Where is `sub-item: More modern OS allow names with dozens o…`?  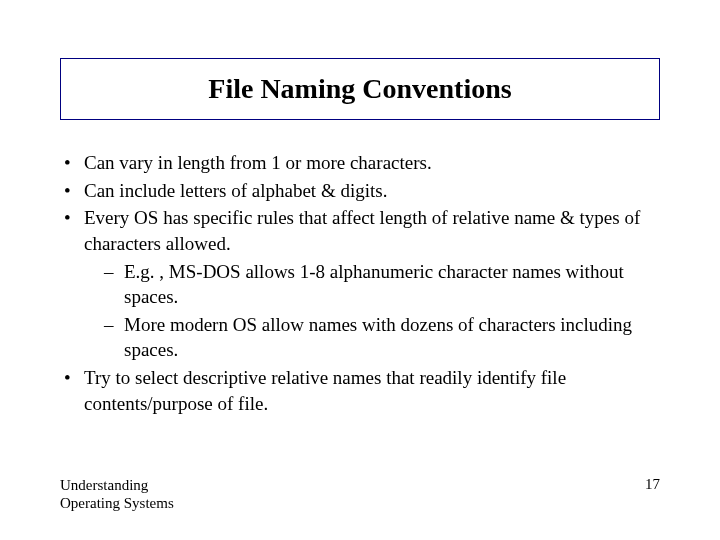
sub-item: More modern OS allow names with dozens o… is located at coordinates (381, 338).